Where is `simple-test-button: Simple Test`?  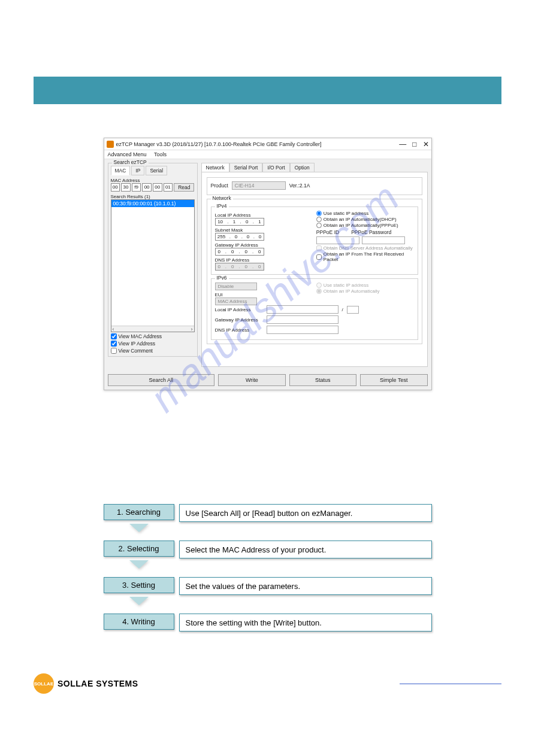
simple-test-button: Simple Test is located at coordinates (394, 380).